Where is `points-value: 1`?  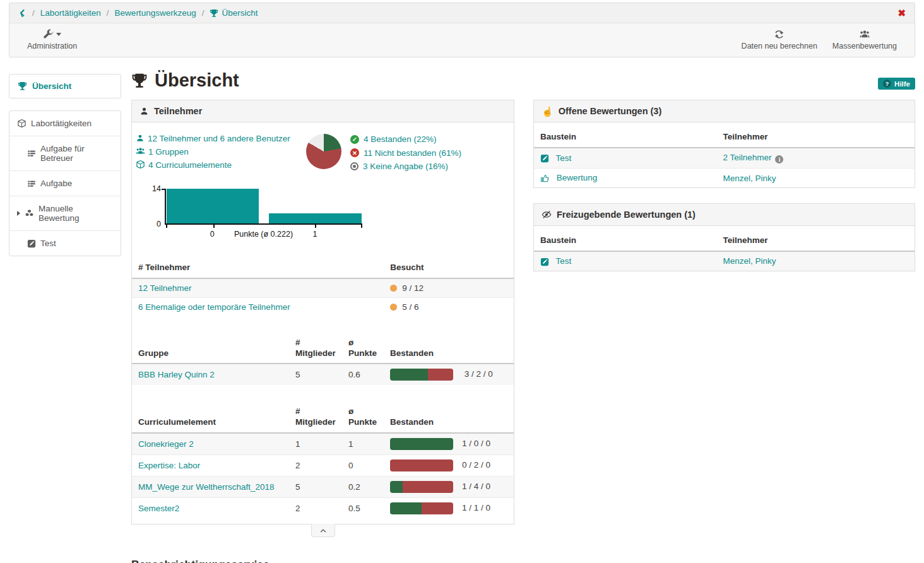 points-value: 1 is located at coordinates (363, 444).